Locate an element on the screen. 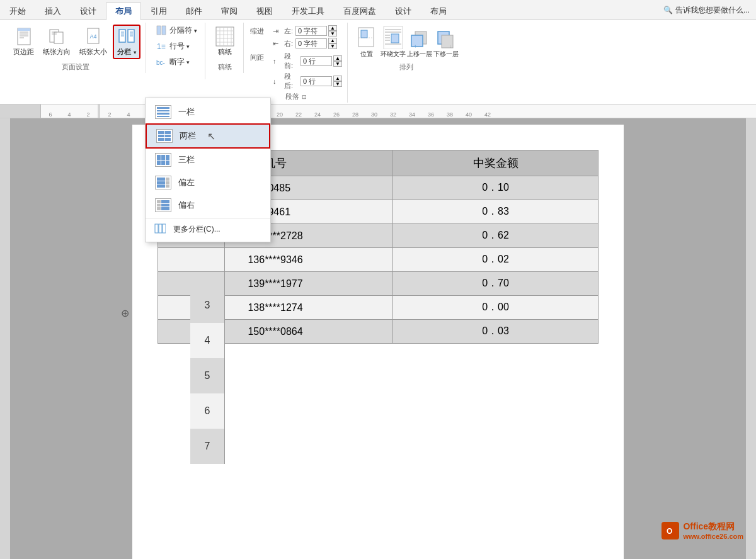 The width and height of the screenshot is (756, 559). left-col-icon is located at coordinates (163, 183).